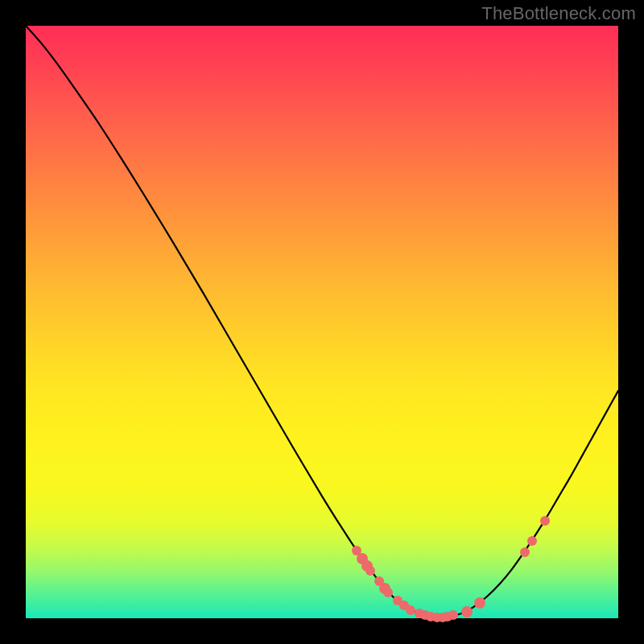 This screenshot has height=644, width=644. I want to click on watermark-label: TheBottleneck.com, so click(559, 14).